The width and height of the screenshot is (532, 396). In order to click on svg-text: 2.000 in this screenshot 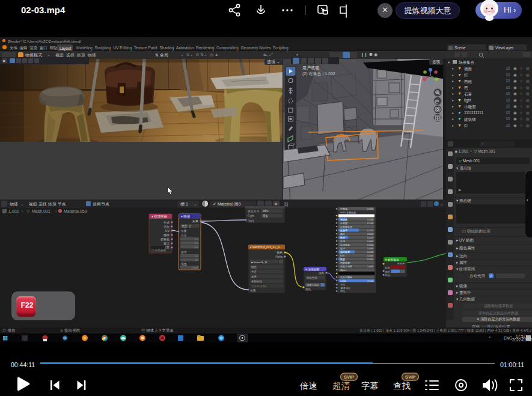, I will do `click(195, 268)`.